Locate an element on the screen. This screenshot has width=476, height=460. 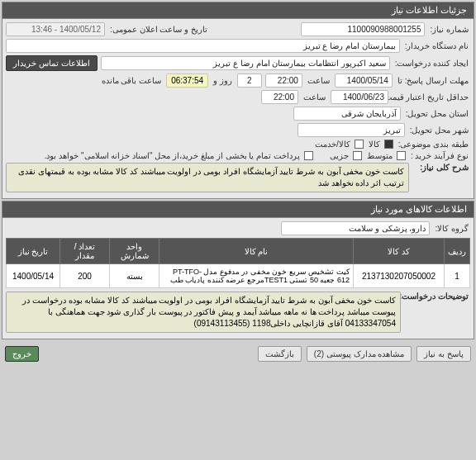
table-header-row: ردیف کد کالا نام کالا واحد شمارش تعداد /… is located at coordinates (238, 251).